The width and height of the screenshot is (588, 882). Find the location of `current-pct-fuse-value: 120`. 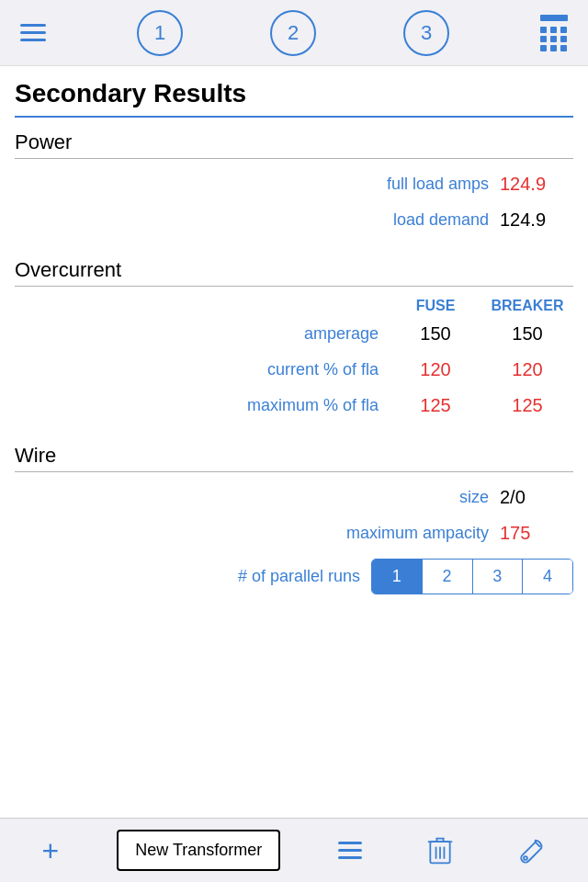

current-pct-fuse-value: 120 is located at coordinates (435, 369).